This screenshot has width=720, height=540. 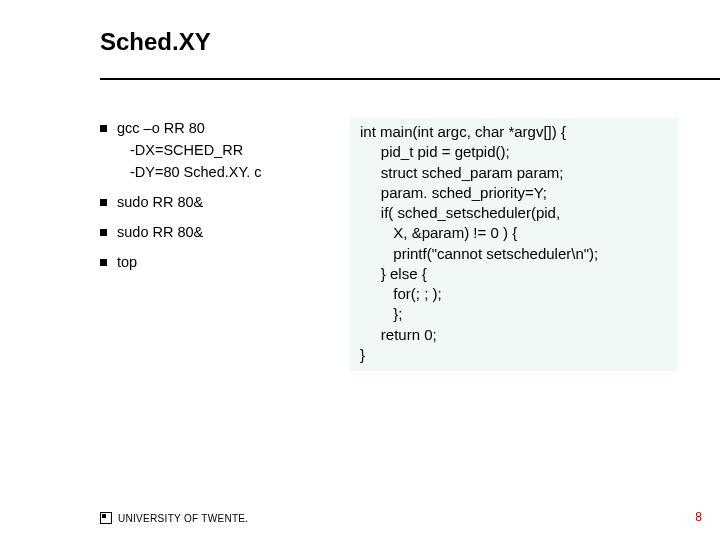 What do you see at coordinates (514, 294) in the screenshot?
I see `code-line: for(; ; );` at bounding box center [514, 294].